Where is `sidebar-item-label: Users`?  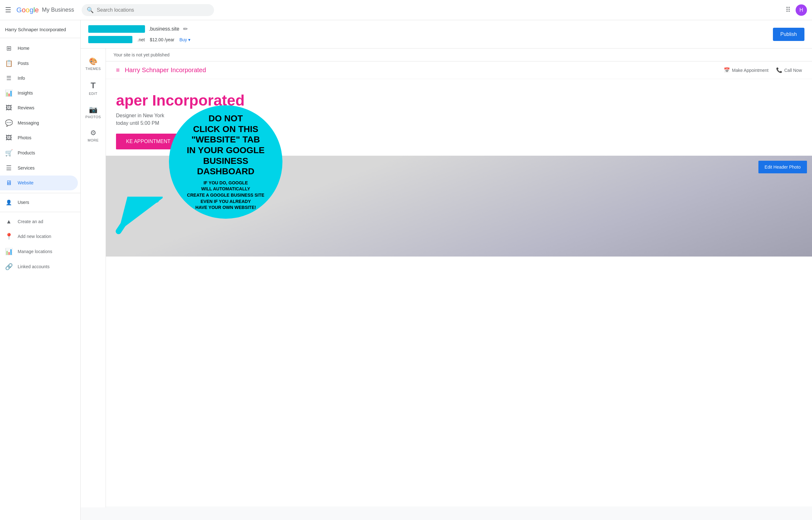 sidebar-item-label: Users is located at coordinates (24, 203).